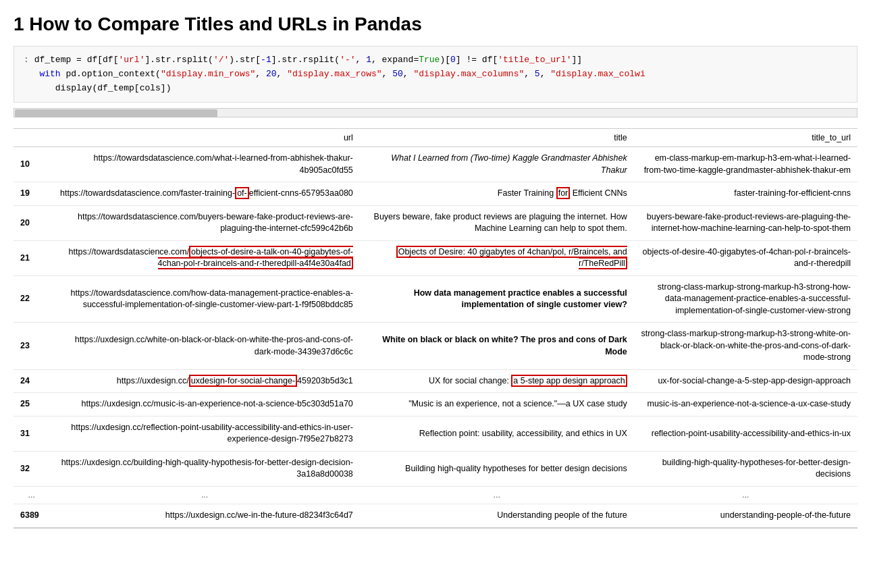 Image resolution: width=871 pixels, height=588 pixels. What do you see at coordinates (497, 194) in the screenshot?
I see `row-title: Faster Training for Efficient CNNs` at bounding box center [497, 194].